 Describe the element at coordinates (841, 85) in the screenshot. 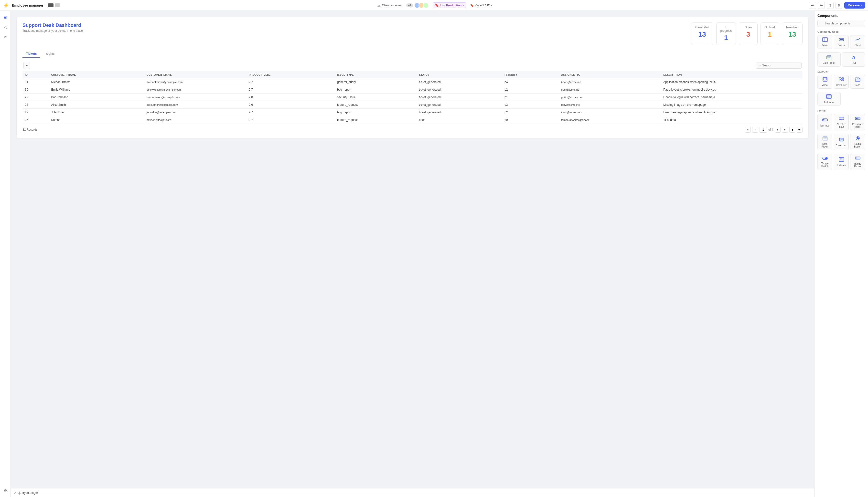

I see `container-label: Container` at that location.